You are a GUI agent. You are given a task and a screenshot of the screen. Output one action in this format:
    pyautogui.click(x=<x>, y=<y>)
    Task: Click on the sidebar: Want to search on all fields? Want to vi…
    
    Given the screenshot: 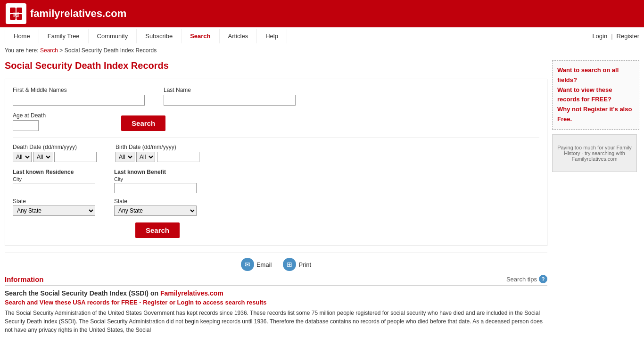 What is the action you would take?
    pyautogui.click(x=596, y=197)
    